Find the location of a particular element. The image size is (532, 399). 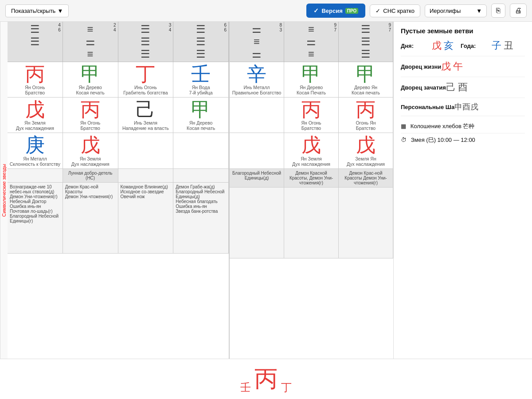

share-button: ⎘ is located at coordinates (498, 11).